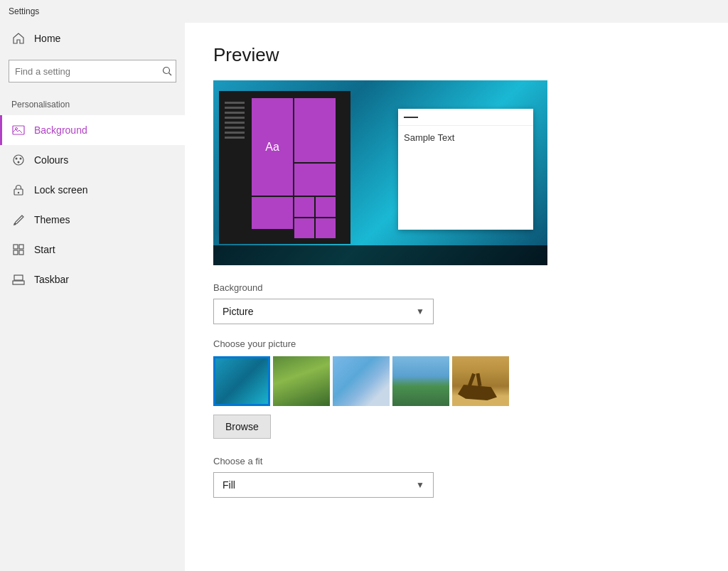  I want to click on sidebar-item-colours: Colours, so click(92, 160).